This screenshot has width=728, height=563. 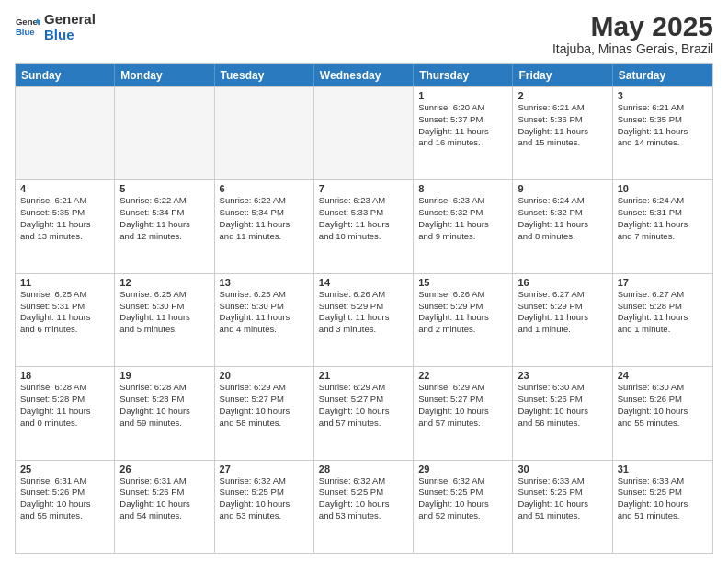 I want to click on day-number: 22, so click(x=463, y=375).